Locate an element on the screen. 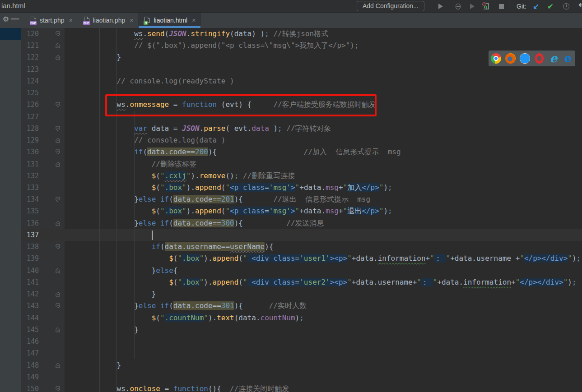 The height and width of the screenshot is (392, 582). tab-liaotian.php: PHPliaotian.php× is located at coordinates (108, 20).